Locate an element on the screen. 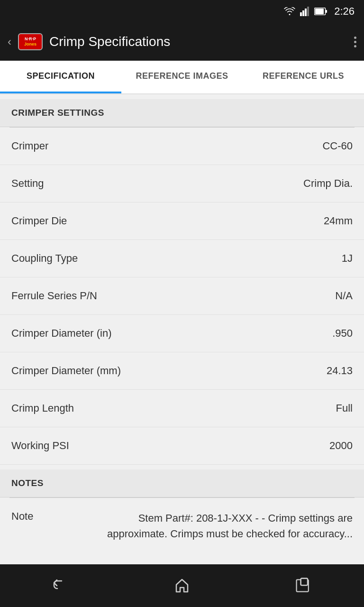 This screenshot has width=364, height=607. spec-row-crimper-die: Crimper Die 24mm is located at coordinates (182, 221).